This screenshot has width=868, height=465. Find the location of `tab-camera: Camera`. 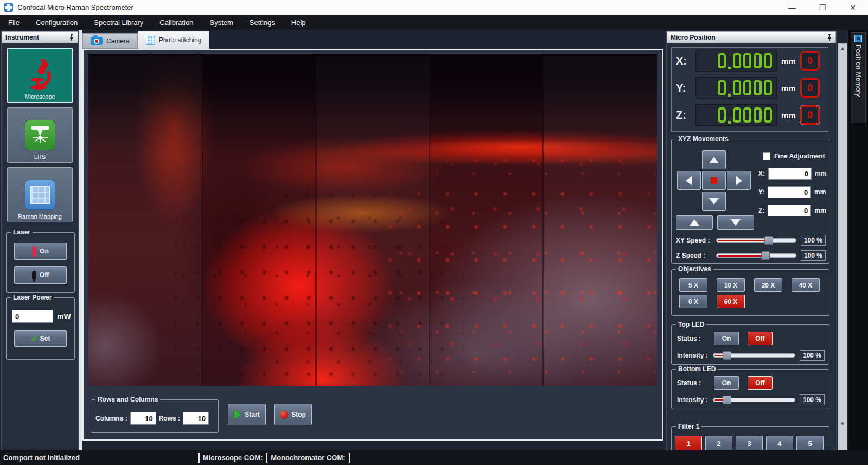

tab-camera: Camera is located at coordinates (110, 41).